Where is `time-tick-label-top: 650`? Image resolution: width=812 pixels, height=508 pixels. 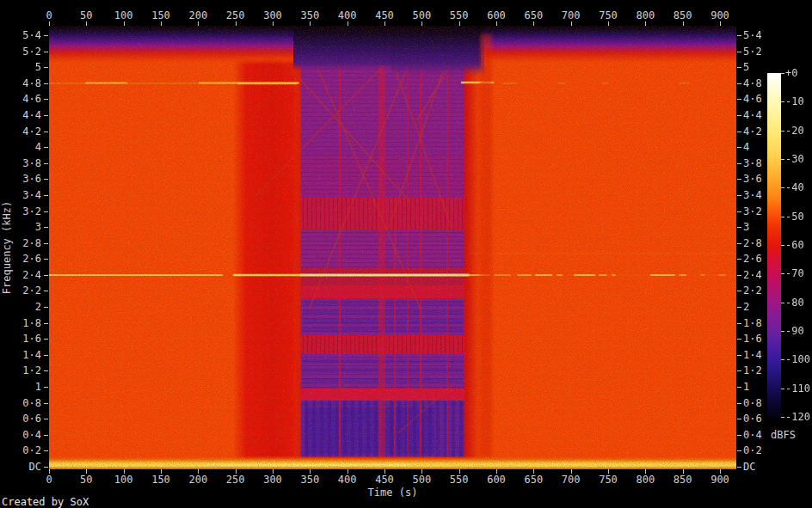 time-tick-label-top: 650 is located at coordinates (533, 15).